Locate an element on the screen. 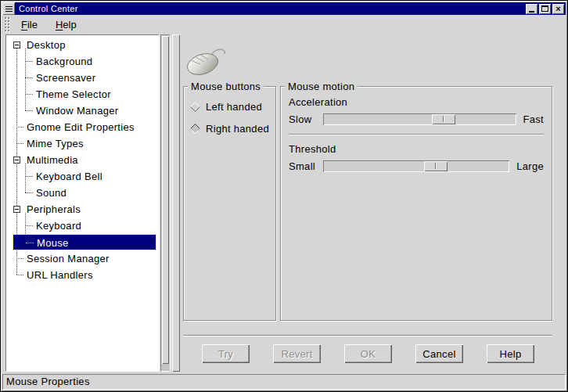  slider-max-label: Large is located at coordinates (530, 166).